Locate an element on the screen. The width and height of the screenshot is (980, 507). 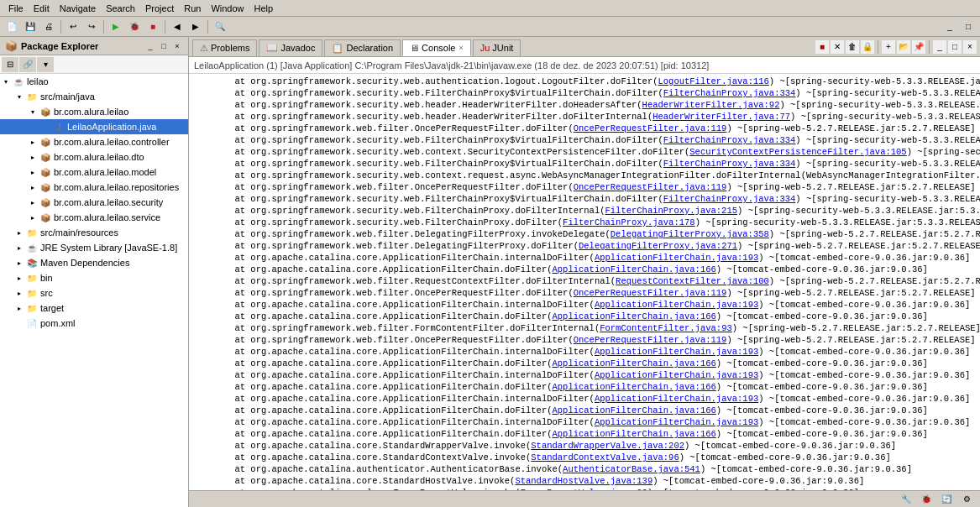
menu-file: File is located at coordinates (16, 8).